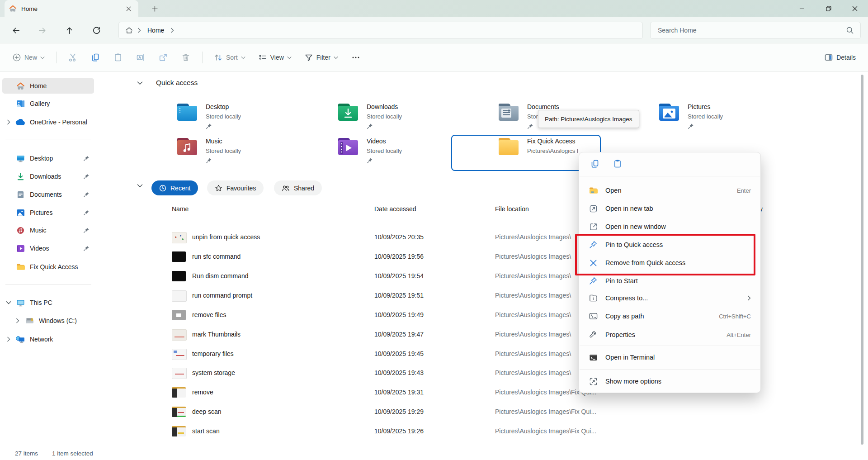 The width and height of the screenshot is (868, 460). What do you see at coordinates (226, 237) in the screenshot?
I see `file-name: unpin from quick access` at bounding box center [226, 237].